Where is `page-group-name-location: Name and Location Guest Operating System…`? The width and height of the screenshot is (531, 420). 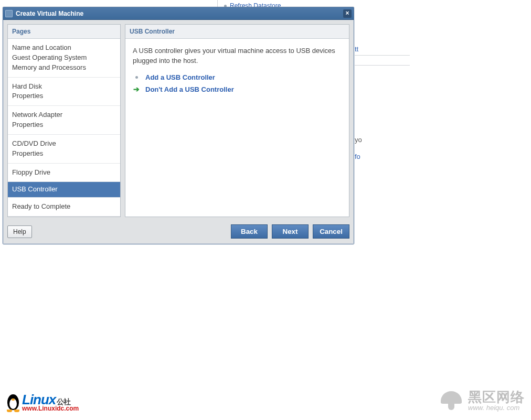
page-group-name-location: Name and Location Guest Operating System… is located at coordinates (64, 58).